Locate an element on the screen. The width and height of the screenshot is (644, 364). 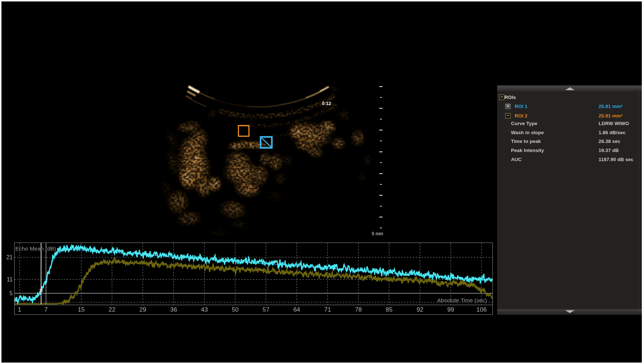
svg-text: 36 is located at coordinates (174, 310).